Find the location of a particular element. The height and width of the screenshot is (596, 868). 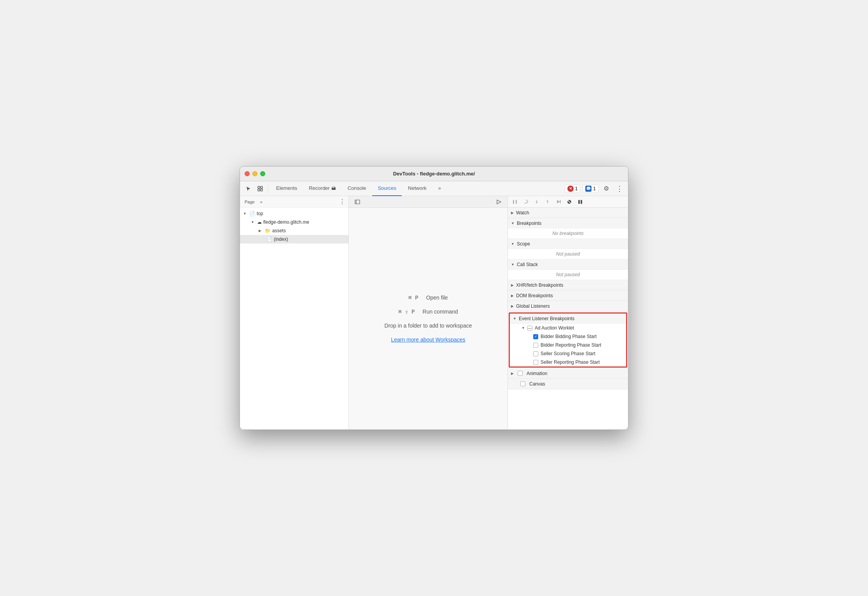

tree-item-domain: ▼ ☁ fledge-demo.glitch.me is located at coordinates (294, 222).